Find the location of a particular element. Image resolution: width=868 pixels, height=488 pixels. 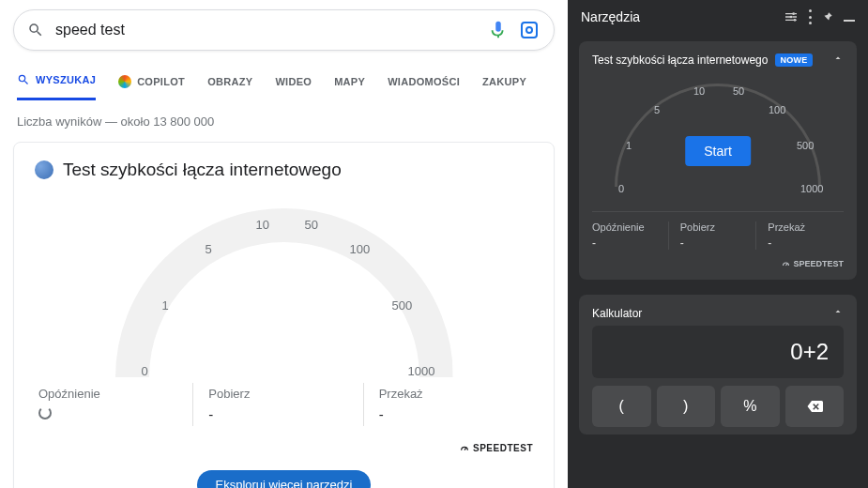

gauge-tick-500: 500 is located at coordinates (403, 306).